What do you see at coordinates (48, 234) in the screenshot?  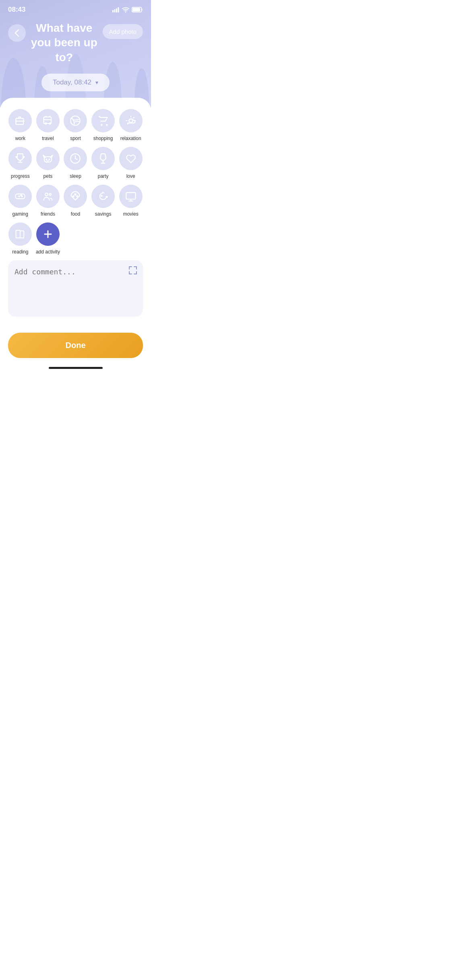 I see `activity-circle-add_activity` at bounding box center [48, 234].